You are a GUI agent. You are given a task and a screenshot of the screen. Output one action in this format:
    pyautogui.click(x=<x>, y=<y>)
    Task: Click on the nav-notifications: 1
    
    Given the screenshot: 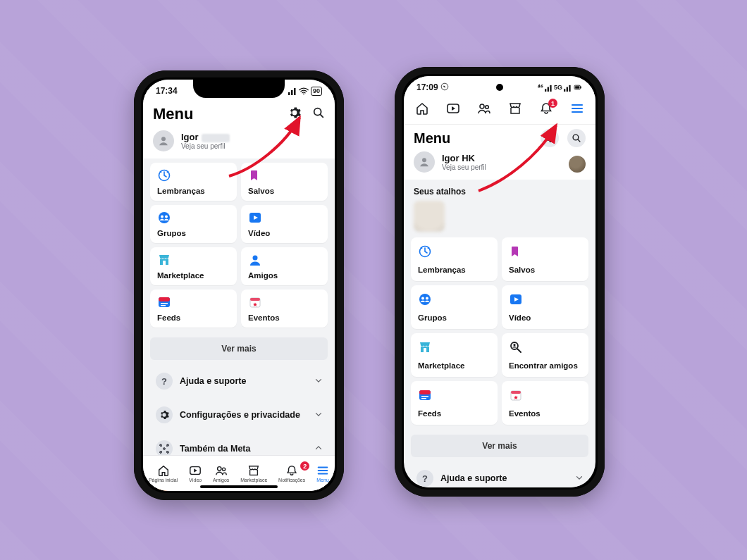 What is the action you would take?
    pyautogui.click(x=546, y=110)
    